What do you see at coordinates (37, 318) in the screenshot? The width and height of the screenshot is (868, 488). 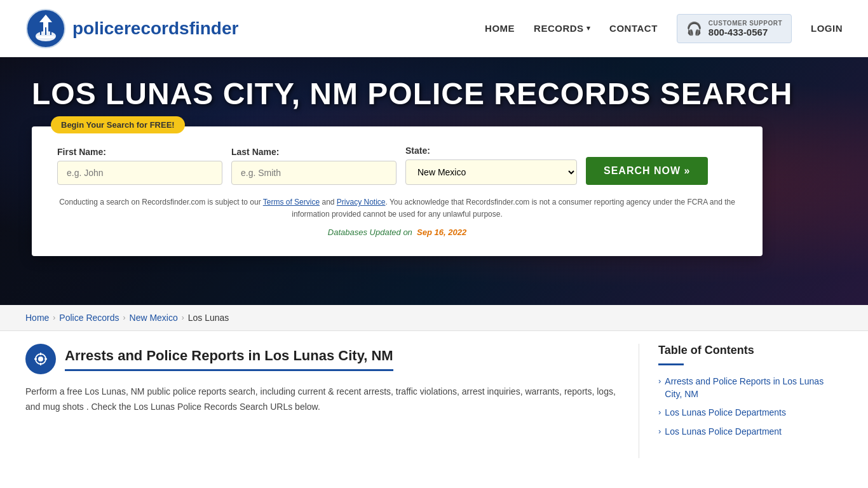 I see `breadcrumb-home: Home` at bounding box center [37, 318].